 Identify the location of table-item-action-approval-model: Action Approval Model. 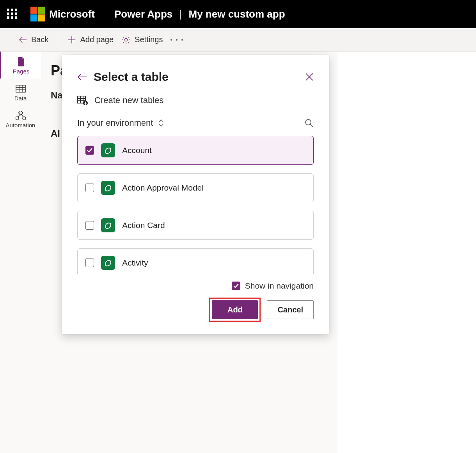
(195, 188).